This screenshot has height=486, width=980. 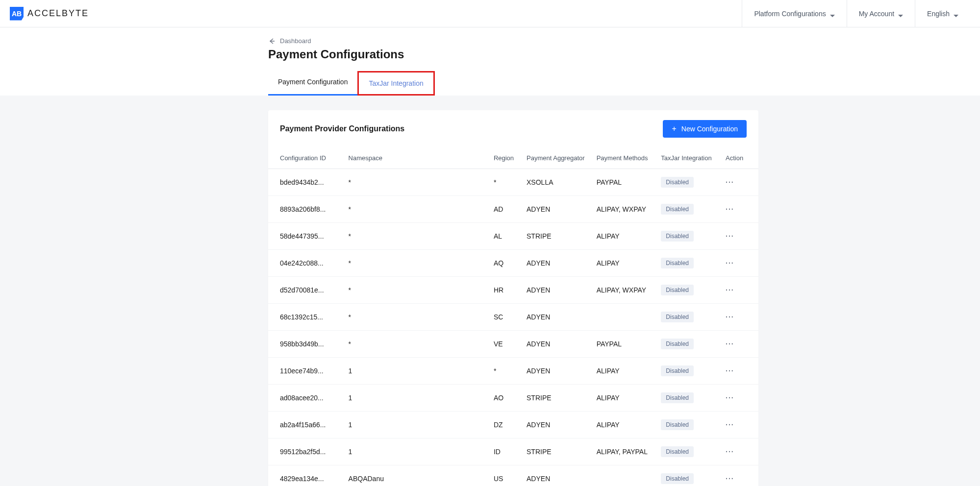 I want to click on header-namespace: Namespace, so click(x=416, y=158).